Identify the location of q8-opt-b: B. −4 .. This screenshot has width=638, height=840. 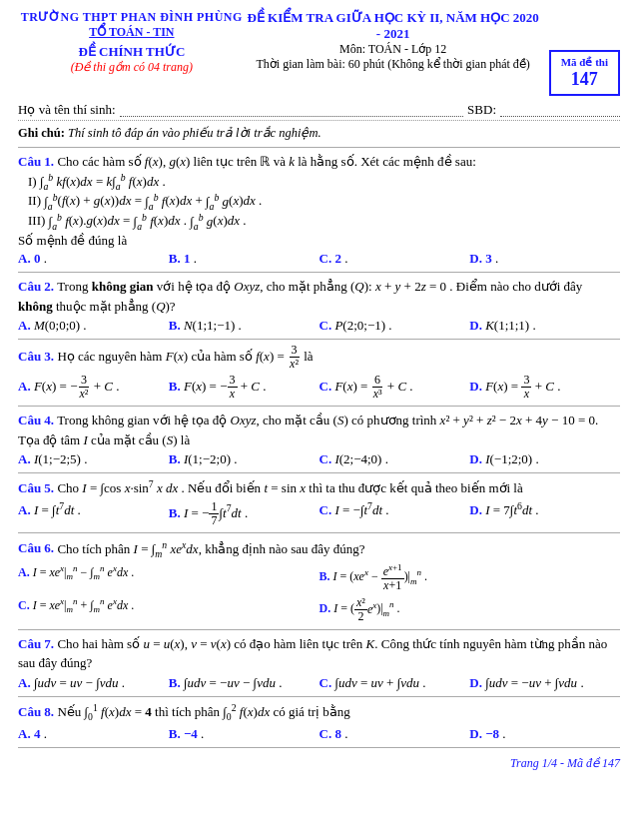
(244, 734).